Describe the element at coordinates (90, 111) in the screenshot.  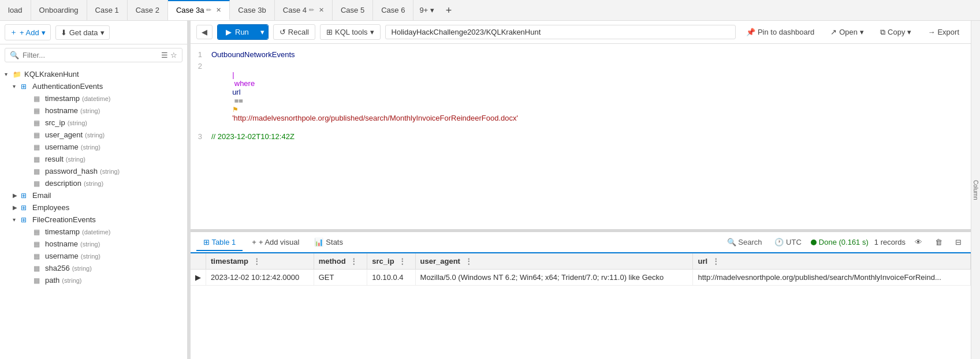
I see `field-type-1: (string)` at that location.